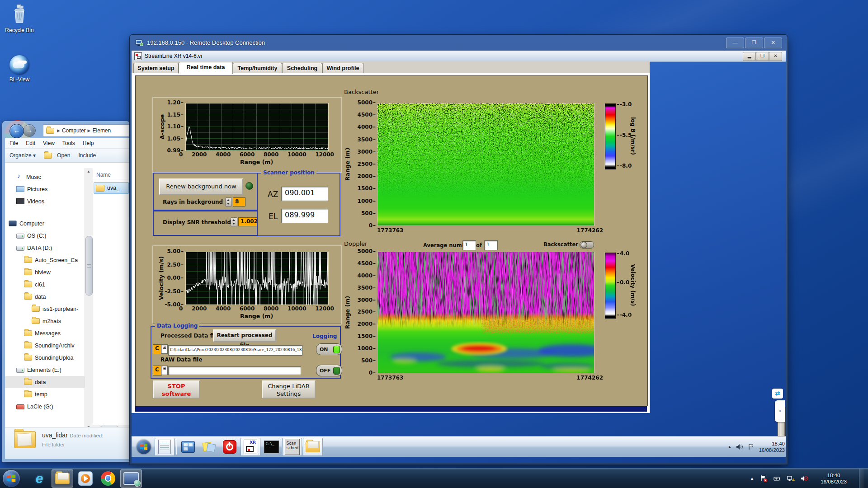  I want to click on el-field: 089.999, so click(305, 216).